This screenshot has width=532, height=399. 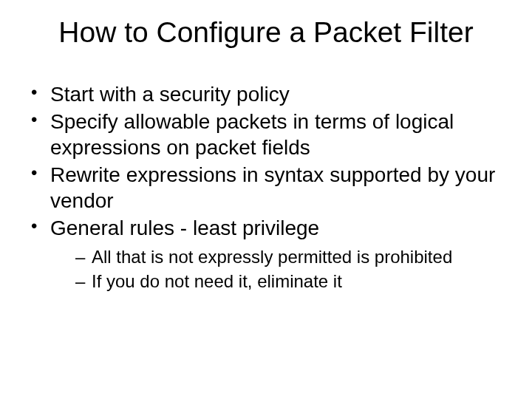 What do you see at coordinates (266, 33) in the screenshot?
I see `slide-title: How to Configure a Packet Filter` at bounding box center [266, 33].